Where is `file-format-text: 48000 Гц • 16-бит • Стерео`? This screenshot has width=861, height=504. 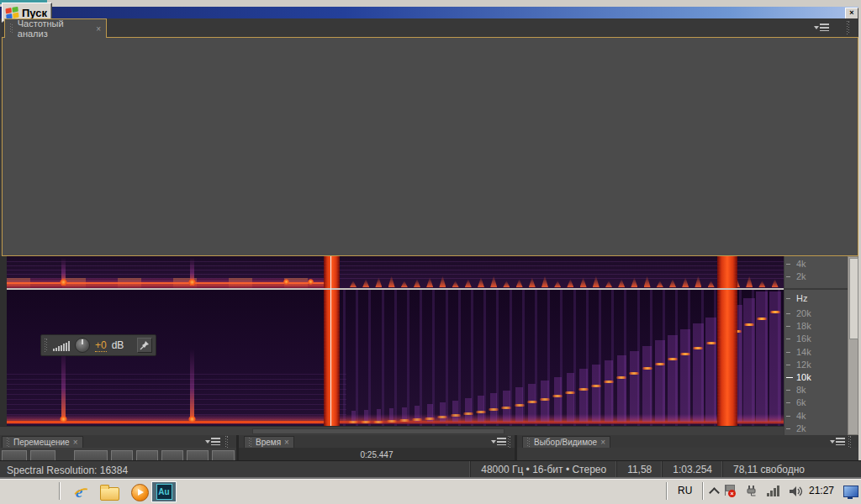 file-format-text: 48000 Гц • 16-бит • Стерео is located at coordinates (543, 470).